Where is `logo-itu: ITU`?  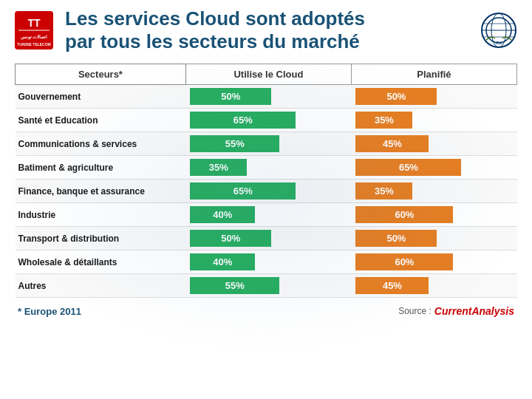
logo-itu: ITU is located at coordinates (499, 30).